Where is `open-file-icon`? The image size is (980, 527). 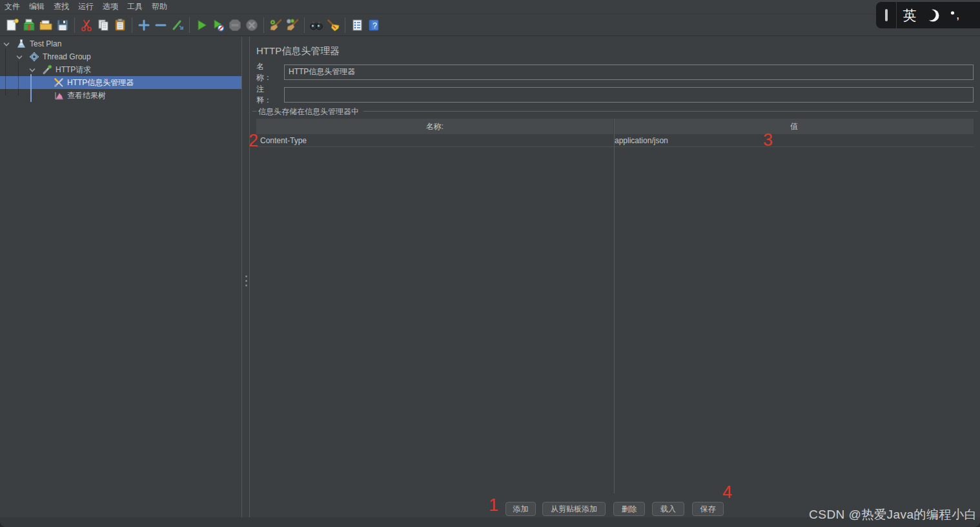 open-file-icon is located at coordinates (46, 25).